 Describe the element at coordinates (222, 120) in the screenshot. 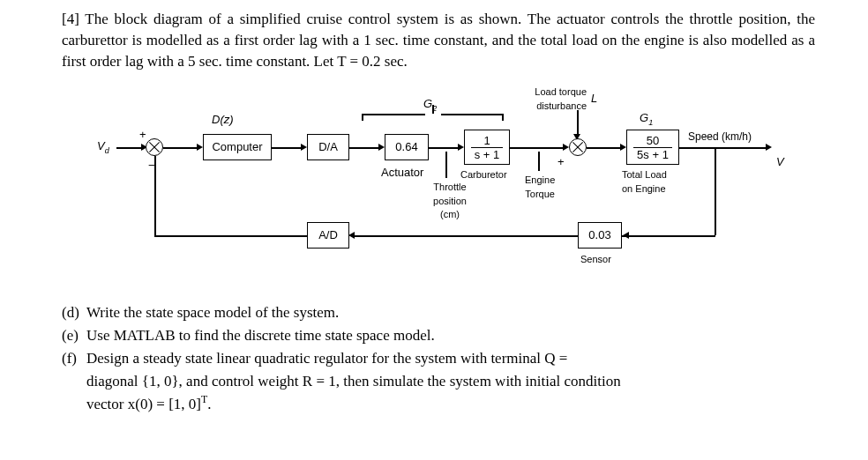

I see `dz-label: D(z)` at that location.